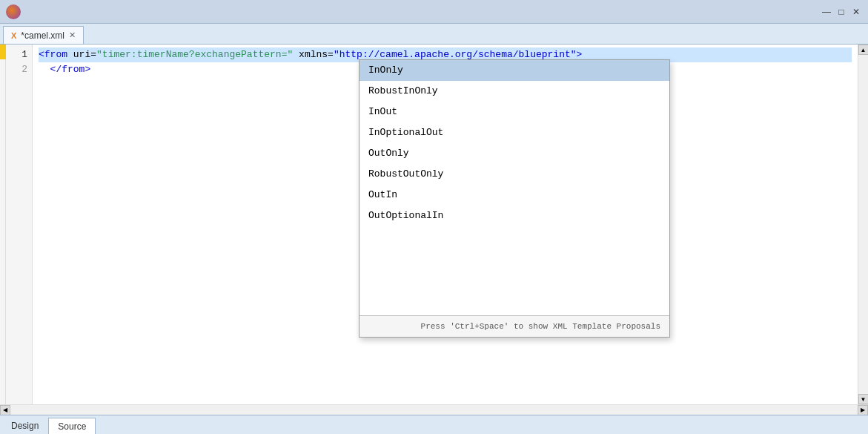 The width and height of the screenshot is (868, 434). What do you see at coordinates (863, 224) in the screenshot?
I see `vertical-scrollbar: ▲ ▼` at bounding box center [863, 224].